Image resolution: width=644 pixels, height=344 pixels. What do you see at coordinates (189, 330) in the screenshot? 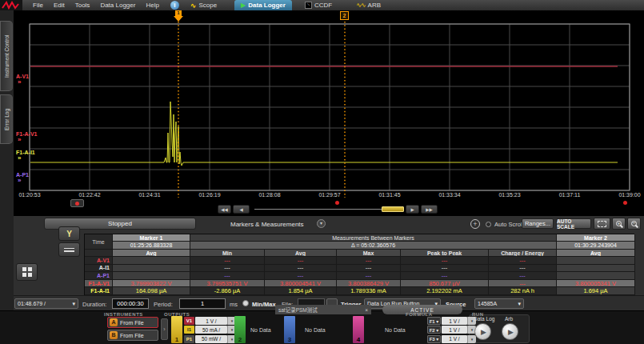
I see `channel-chip-i1: I1` at bounding box center [189, 330].